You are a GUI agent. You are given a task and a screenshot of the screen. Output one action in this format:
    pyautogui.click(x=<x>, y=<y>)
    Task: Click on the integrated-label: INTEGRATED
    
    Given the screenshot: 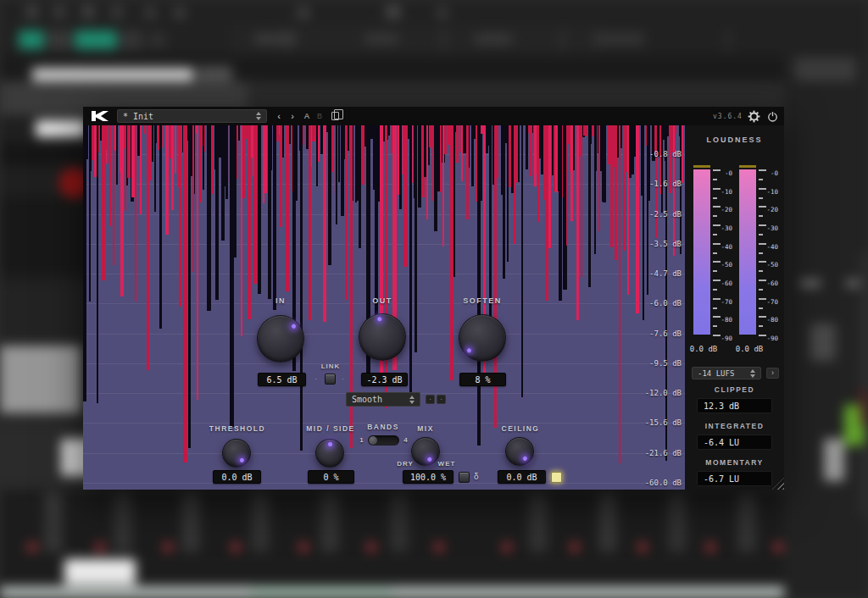 What is the action you would take?
    pyautogui.click(x=734, y=426)
    